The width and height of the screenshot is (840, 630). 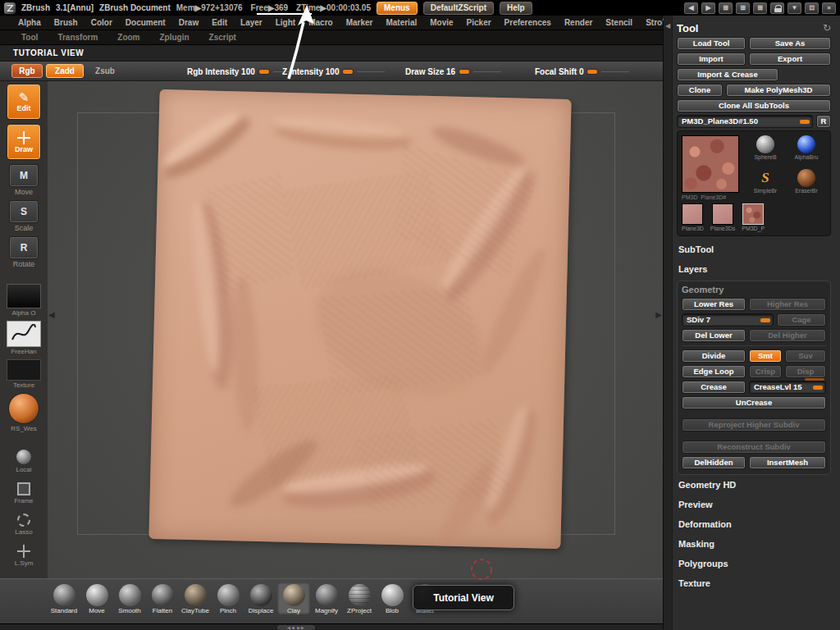 What do you see at coordinates (392, 599) in the screenshot?
I see `brush-blob: Blob` at bounding box center [392, 599].